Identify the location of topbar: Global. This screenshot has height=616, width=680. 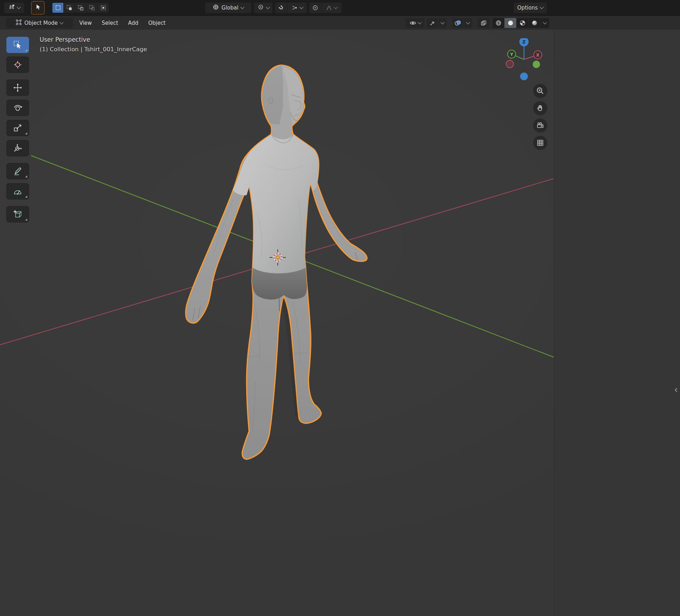
(340, 8).